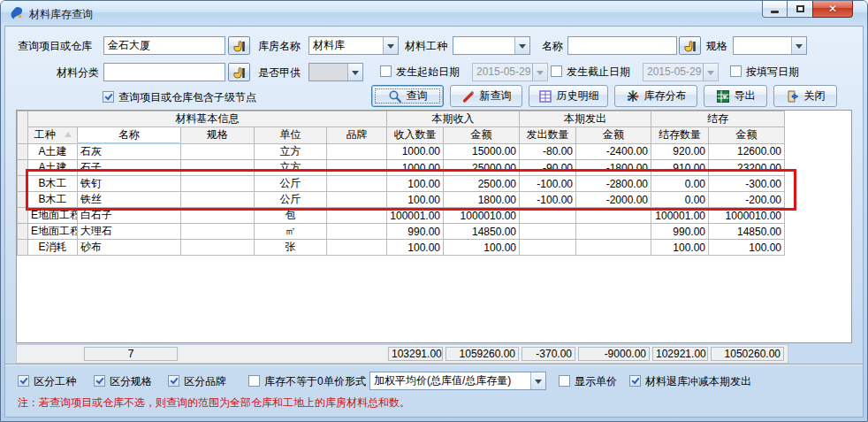 Image resolution: width=868 pixels, height=422 pixels. I want to click on cell: -80.00, so click(548, 152).